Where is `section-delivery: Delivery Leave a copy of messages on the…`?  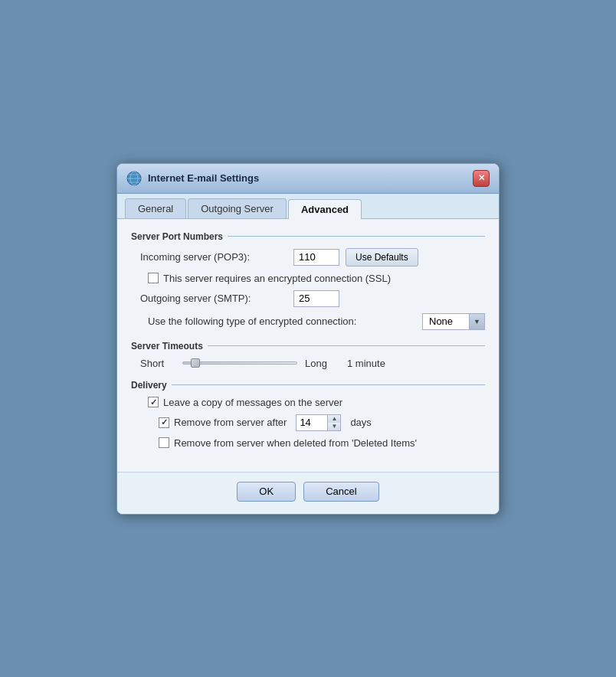
section-delivery: Delivery Leave a copy of messages on the… is located at coordinates (308, 414).